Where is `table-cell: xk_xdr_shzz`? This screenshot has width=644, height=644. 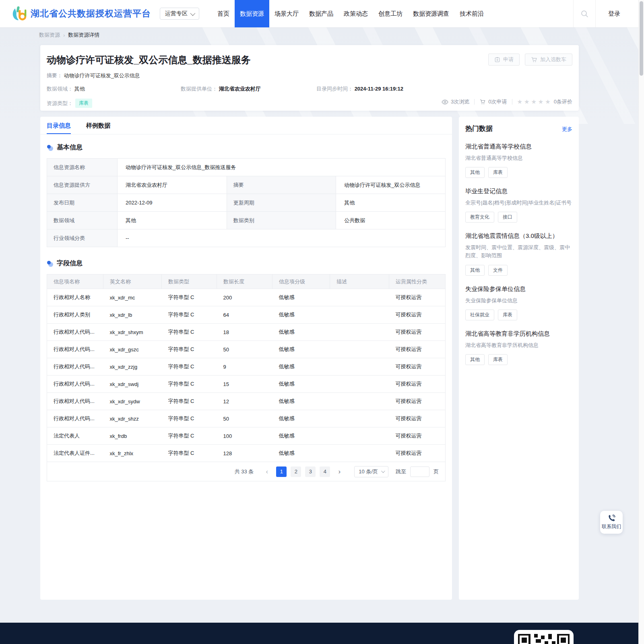
table-cell: xk_xdr_shzz is located at coordinates (133, 419).